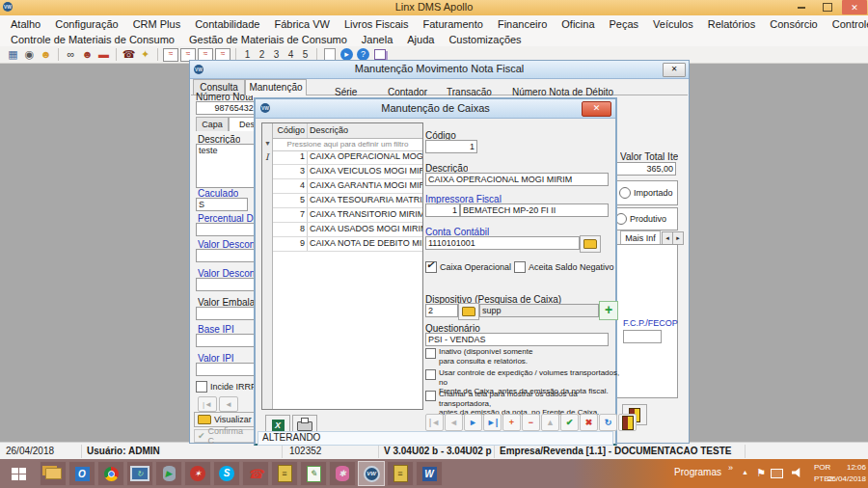 This screenshot has width=868, height=488. I want to click on impressora-num-field: 1, so click(443, 210).